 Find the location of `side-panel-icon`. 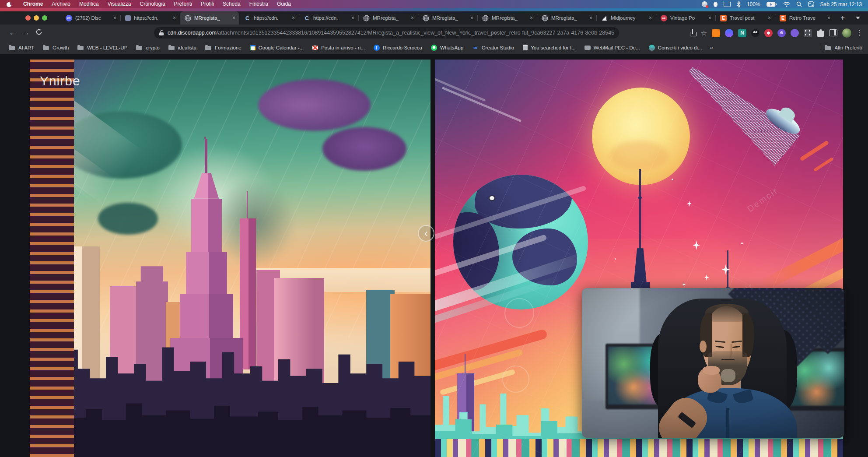

side-panel-icon is located at coordinates (833, 33).